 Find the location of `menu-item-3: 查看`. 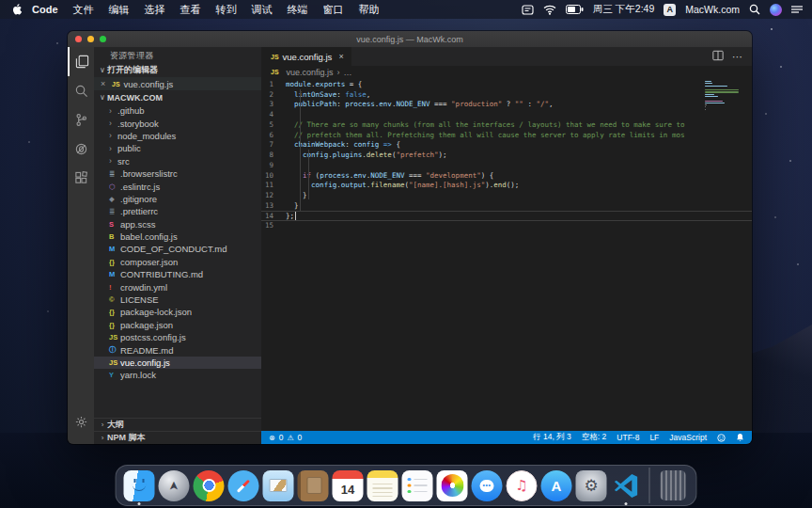

menu-item-3: 查看 is located at coordinates (191, 9).